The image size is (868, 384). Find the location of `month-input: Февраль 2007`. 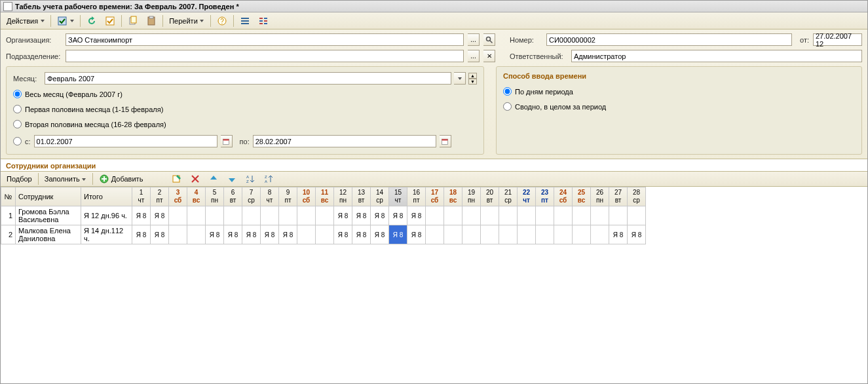

month-input: Февраль 2007 is located at coordinates (248, 79).